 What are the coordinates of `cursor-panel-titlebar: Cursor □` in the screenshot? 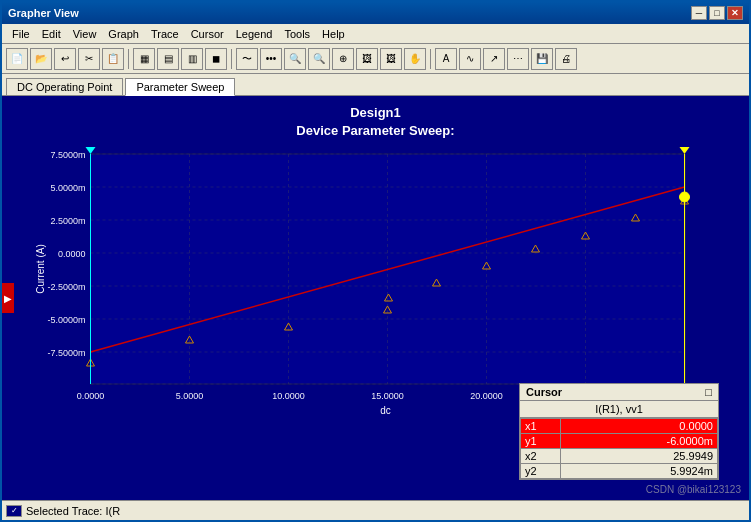 It's located at (619, 392).